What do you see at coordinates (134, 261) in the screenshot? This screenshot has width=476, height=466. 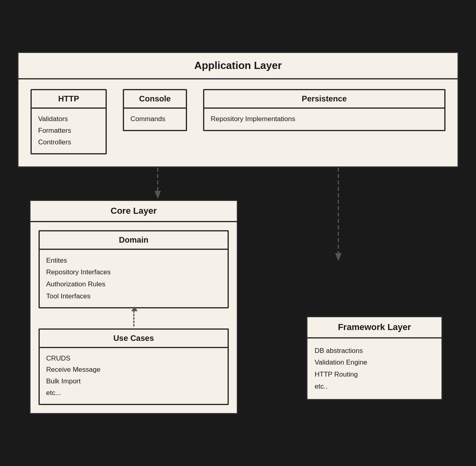 I see `domain-item-entities: Entites` at bounding box center [134, 261].